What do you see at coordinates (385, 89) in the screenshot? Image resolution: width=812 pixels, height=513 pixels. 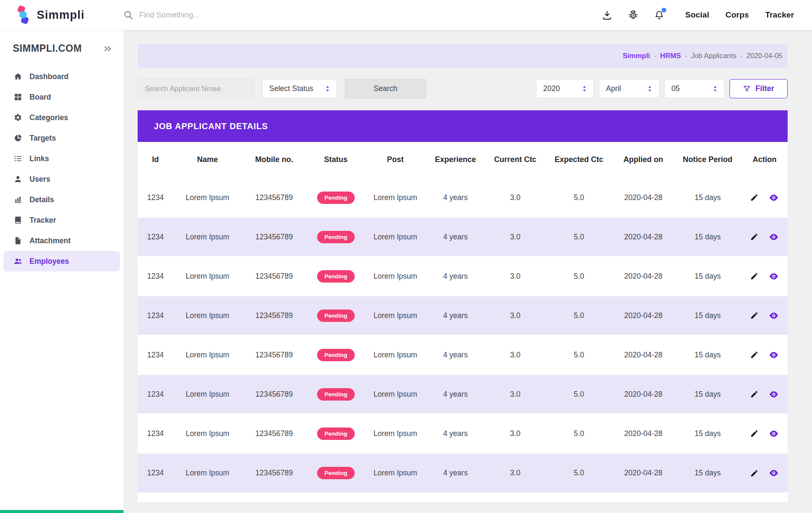 I see `search-button: Search` at bounding box center [385, 89].